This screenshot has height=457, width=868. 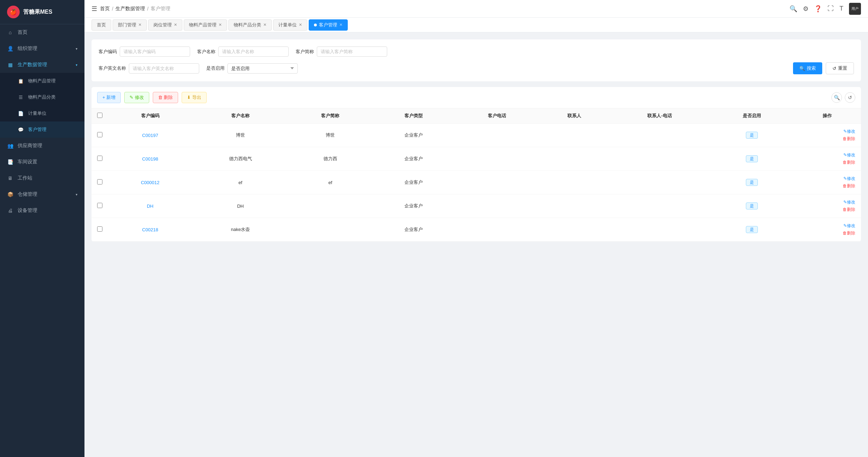 What do you see at coordinates (10, 32) in the screenshot?
I see `home-icon: ⌂` at bounding box center [10, 32].